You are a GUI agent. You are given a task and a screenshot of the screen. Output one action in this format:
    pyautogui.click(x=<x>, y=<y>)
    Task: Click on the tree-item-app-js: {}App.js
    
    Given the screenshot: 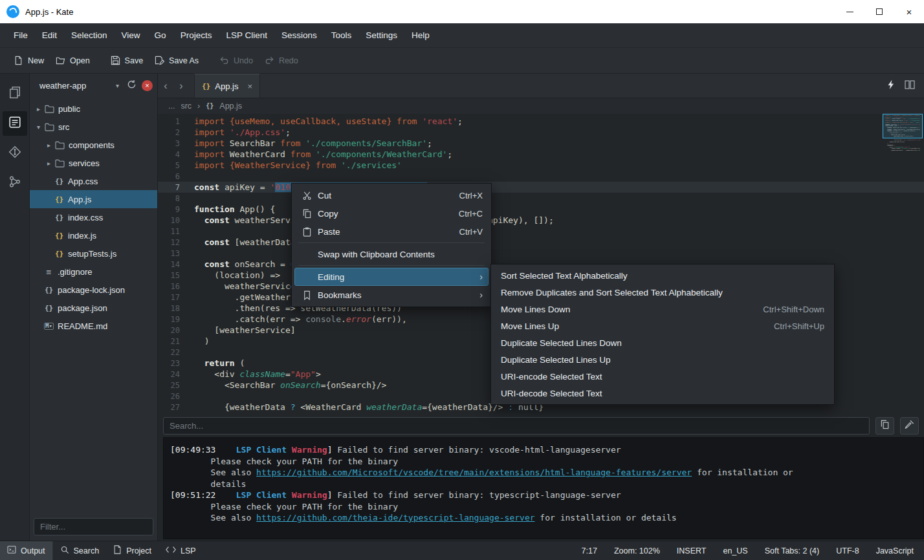 What is the action you would take?
    pyautogui.click(x=93, y=199)
    